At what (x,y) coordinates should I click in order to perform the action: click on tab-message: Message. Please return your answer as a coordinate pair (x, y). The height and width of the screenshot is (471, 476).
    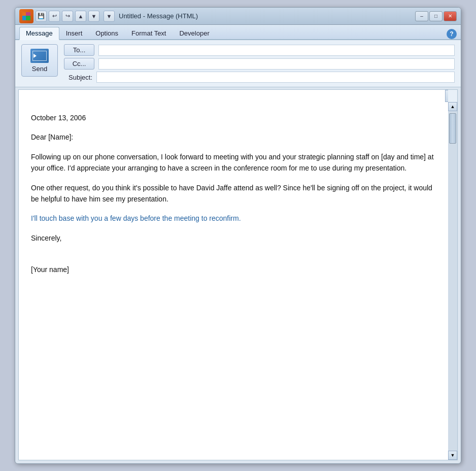
    Looking at the image, I should click on (40, 33).